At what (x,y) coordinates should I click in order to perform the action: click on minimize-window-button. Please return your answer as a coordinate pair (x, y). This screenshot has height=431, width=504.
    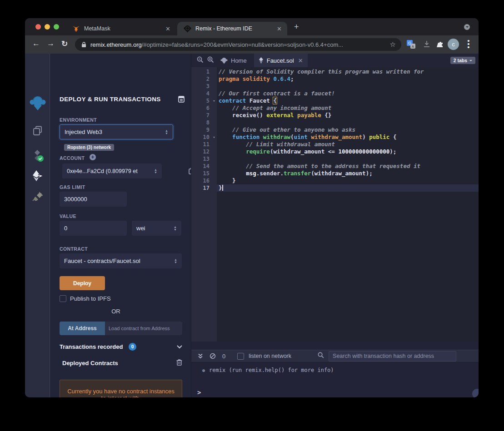
    Looking at the image, I should click on (47, 27).